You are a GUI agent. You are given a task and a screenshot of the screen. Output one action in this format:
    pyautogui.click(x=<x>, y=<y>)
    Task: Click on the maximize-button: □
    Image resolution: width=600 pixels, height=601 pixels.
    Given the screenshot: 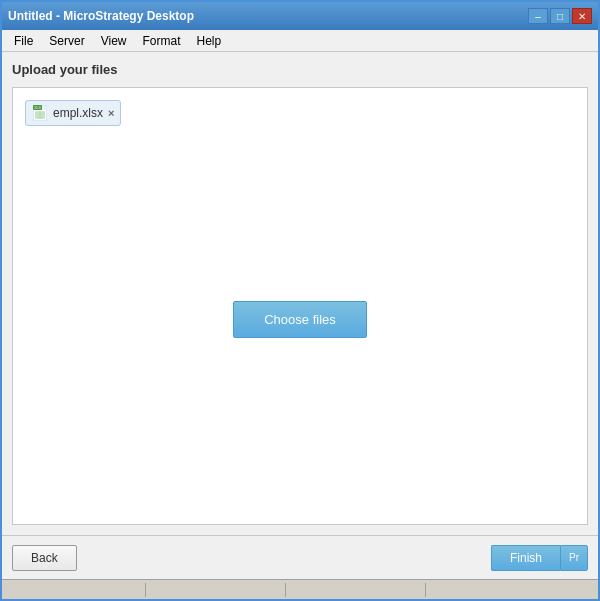 What is the action you would take?
    pyautogui.click(x=560, y=16)
    